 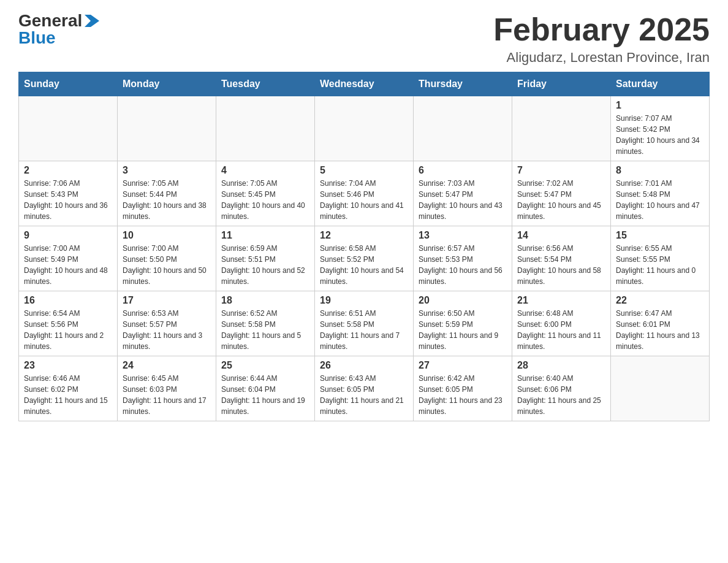 What do you see at coordinates (364, 194) in the screenshot?
I see `calendar-week-row: 2Sunrise: 7:06 AMSunset: 5:43 PMDaylight…` at bounding box center [364, 194].